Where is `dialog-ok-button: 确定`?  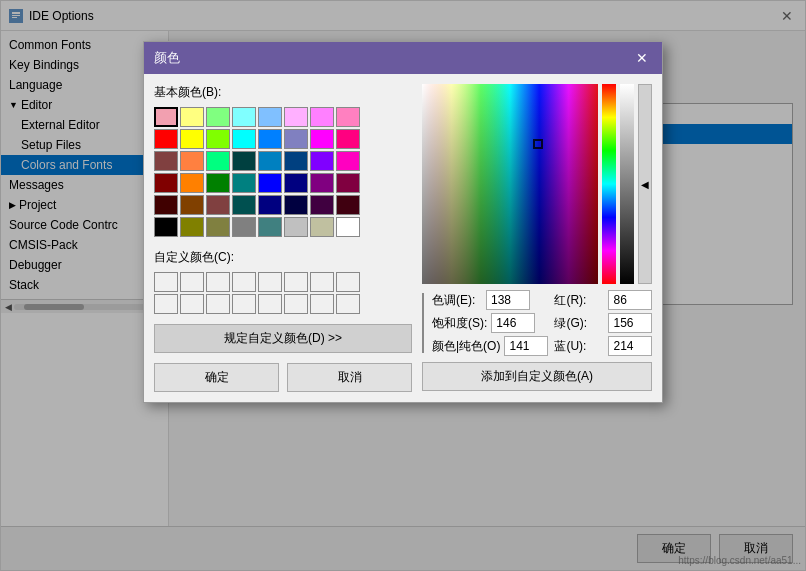
dialog-ok-button: 确定 is located at coordinates (216, 378).